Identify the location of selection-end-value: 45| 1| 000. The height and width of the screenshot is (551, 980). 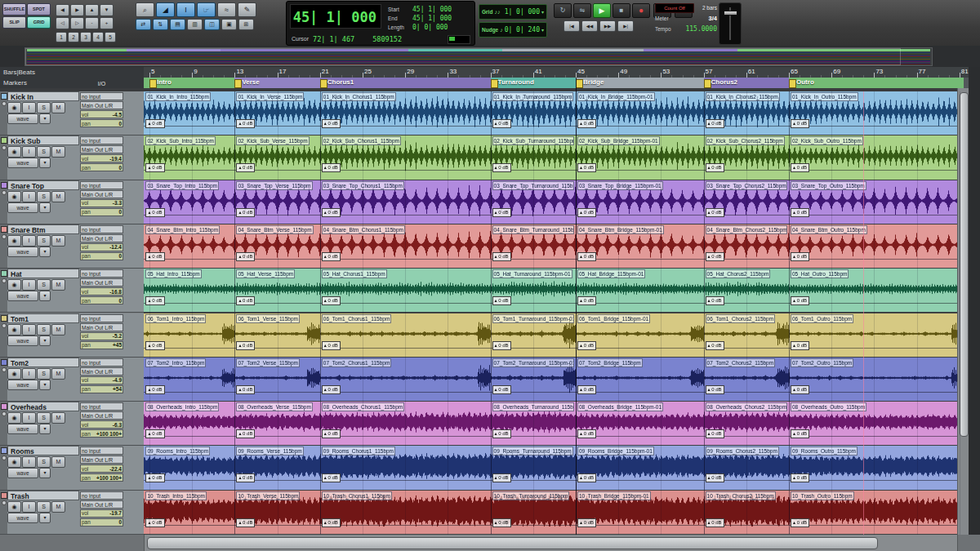
(432, 18).